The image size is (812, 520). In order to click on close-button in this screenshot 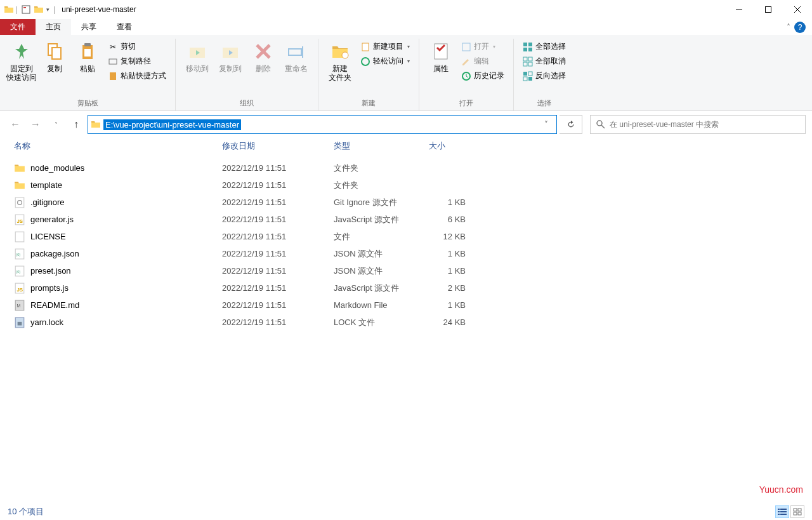, I will do `click(797, 10)`.